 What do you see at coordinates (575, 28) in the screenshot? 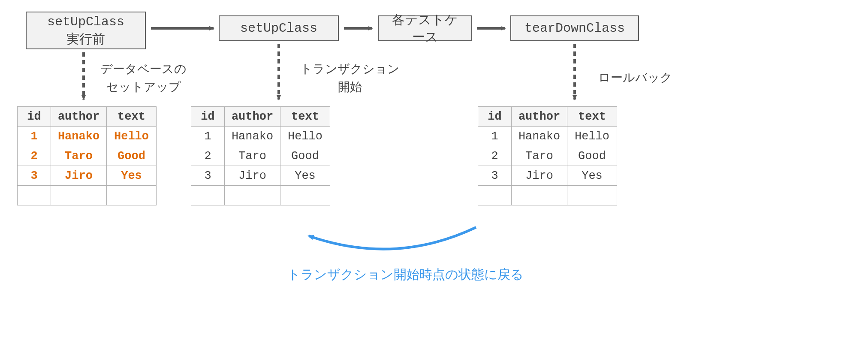
I see `stage-box-teardown: tearDownClass` at bounding box center [575, 28].